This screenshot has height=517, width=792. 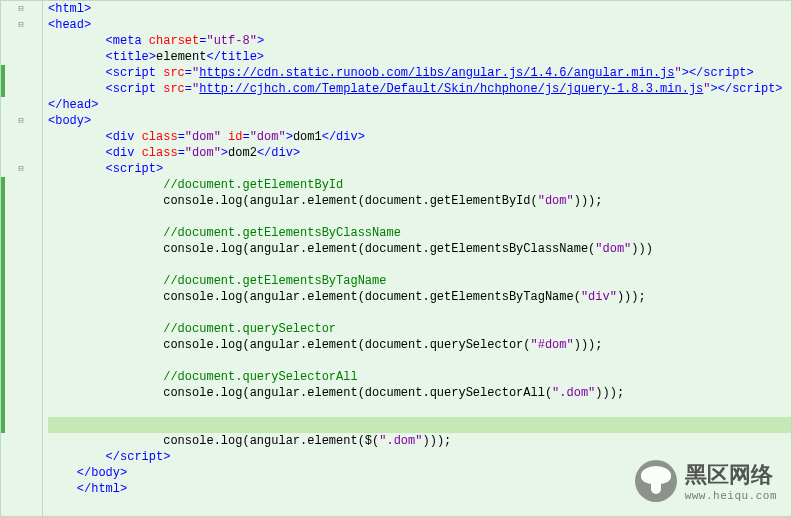 I want to click on code-line: //document.getElementsByClassName, so click(x=420, y=233).